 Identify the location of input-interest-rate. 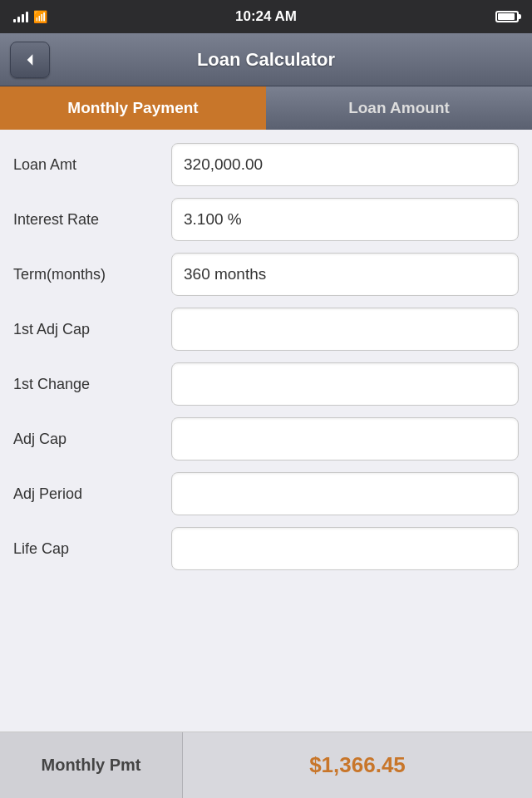
(345, 219).